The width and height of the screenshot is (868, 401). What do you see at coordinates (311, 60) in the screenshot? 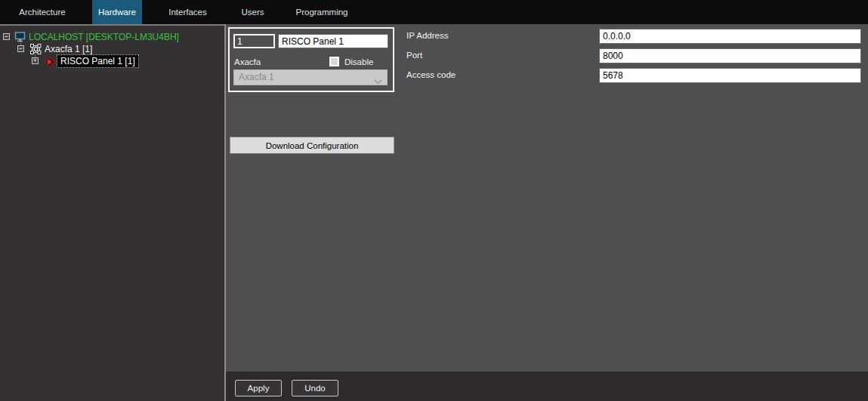
I see `panel-identity-groupbox: Axacfa Disable Axacfa 1` at bounding box center [311, 60].